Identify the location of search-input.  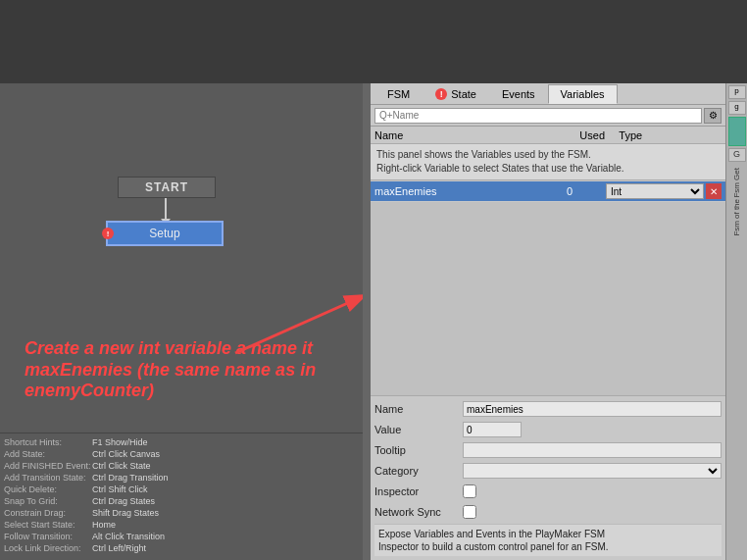
(538, 116).